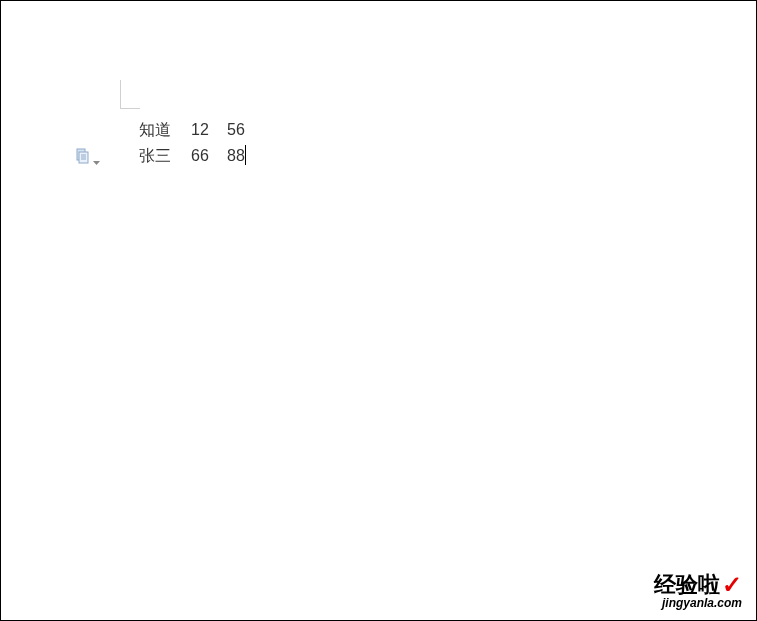  Describe the element at coordinates (236, 156) in the screenshot. I see `cell-text: 88` at that location.